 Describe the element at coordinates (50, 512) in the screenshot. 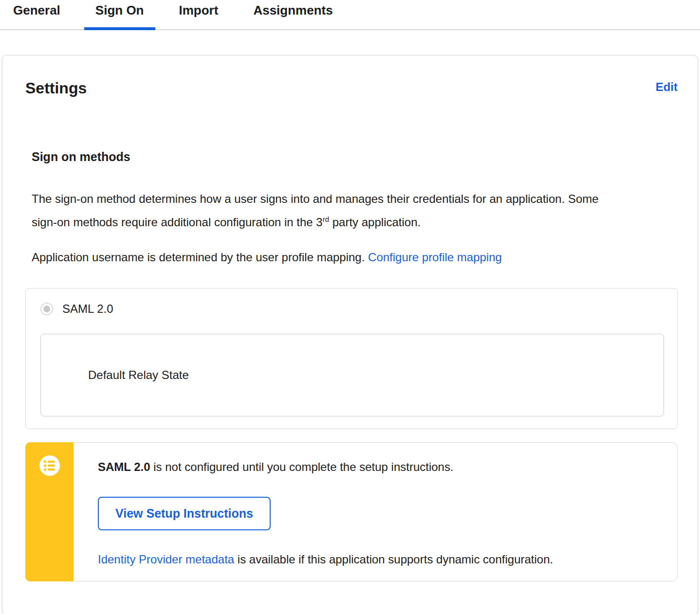

I see `callout-warning-stripe` at that location.